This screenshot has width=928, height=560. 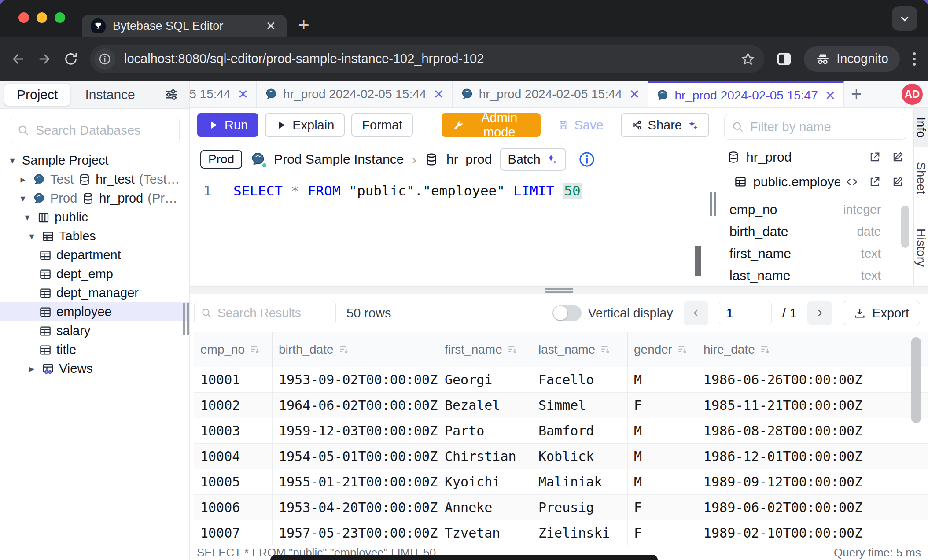 What do you see at coordinates (815, 127) in the screenshot?
I see `schema-filter` at bounding box center [815, 127].